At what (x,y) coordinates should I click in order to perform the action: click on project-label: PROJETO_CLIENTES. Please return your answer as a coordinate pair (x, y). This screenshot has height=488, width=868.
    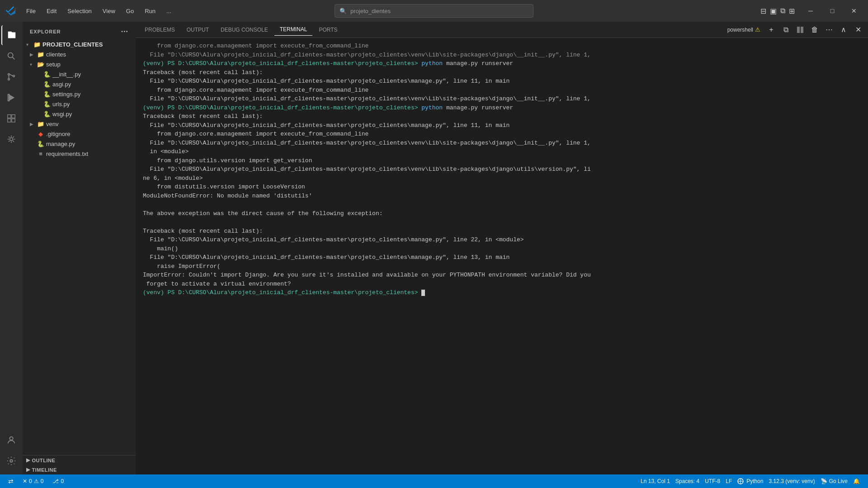
    Looking at the image, I should click on (72, 44).